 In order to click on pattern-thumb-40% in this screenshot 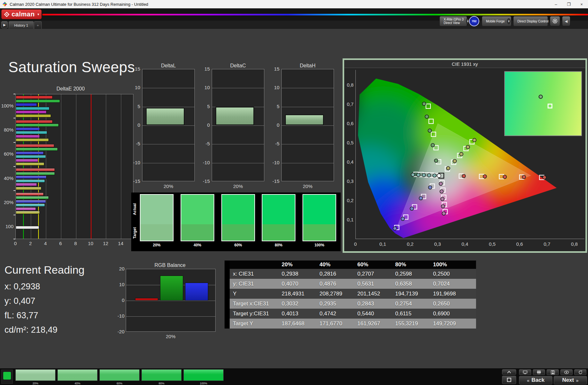, I will do `click(78, 375)`.